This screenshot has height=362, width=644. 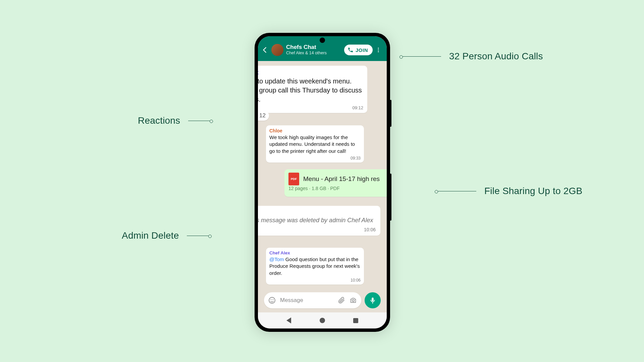 I want to click on camera-dot, so click(x=322, y=40).